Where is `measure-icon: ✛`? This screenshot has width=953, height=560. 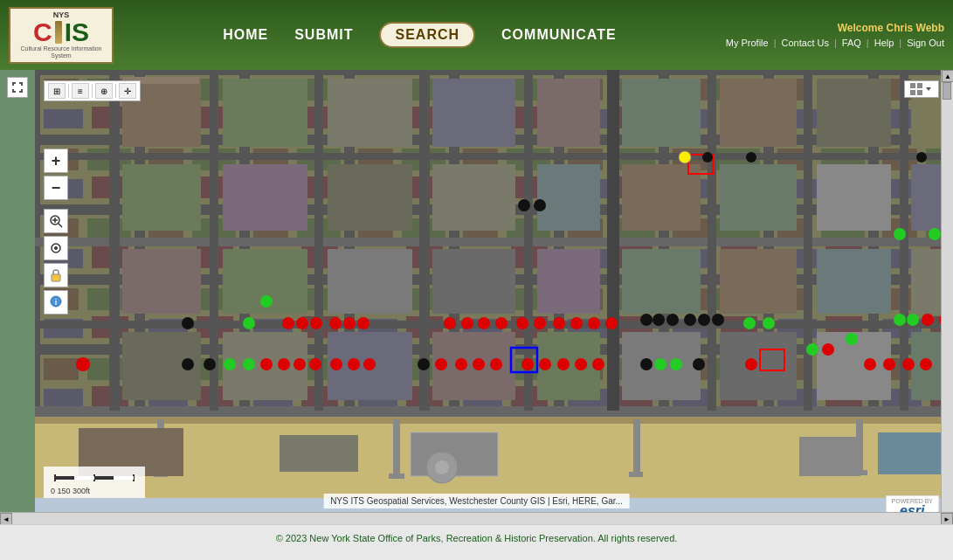 measure-icon: ✛ is located at coordinates (128, 91).